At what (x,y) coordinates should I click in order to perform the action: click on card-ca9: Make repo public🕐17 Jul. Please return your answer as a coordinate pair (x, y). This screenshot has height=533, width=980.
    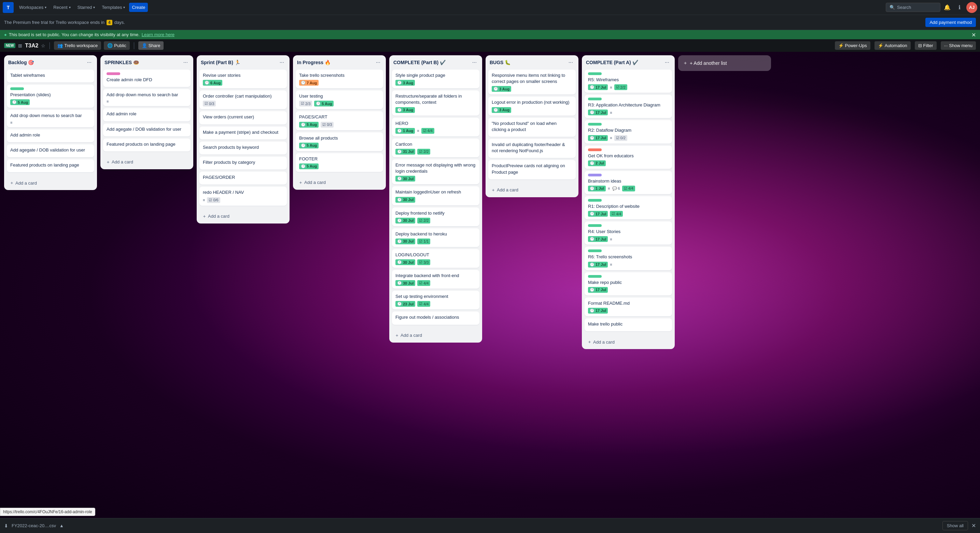
    Looking at the image, I should click on (628, 284).